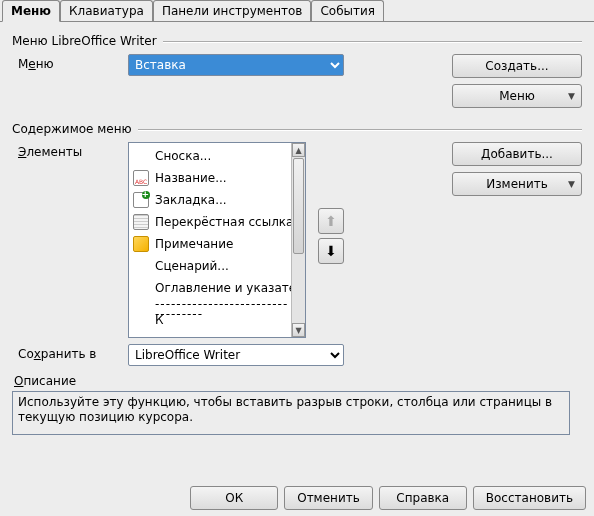 This screenshot has width=594, height=516. Describe the element at coordinates (232, 10) in the screenshot. I see `tab-toolbars: Панели инструментов` at that location.